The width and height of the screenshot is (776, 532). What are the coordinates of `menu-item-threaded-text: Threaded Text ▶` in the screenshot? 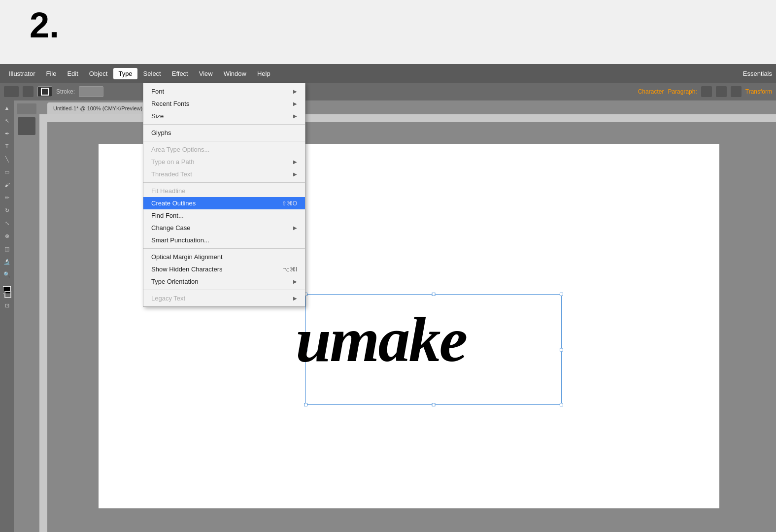 It's located at (224, 174).